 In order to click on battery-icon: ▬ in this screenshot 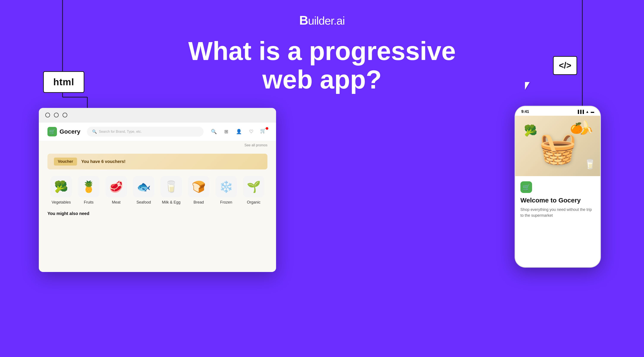, I will do `click(592, 112)`.